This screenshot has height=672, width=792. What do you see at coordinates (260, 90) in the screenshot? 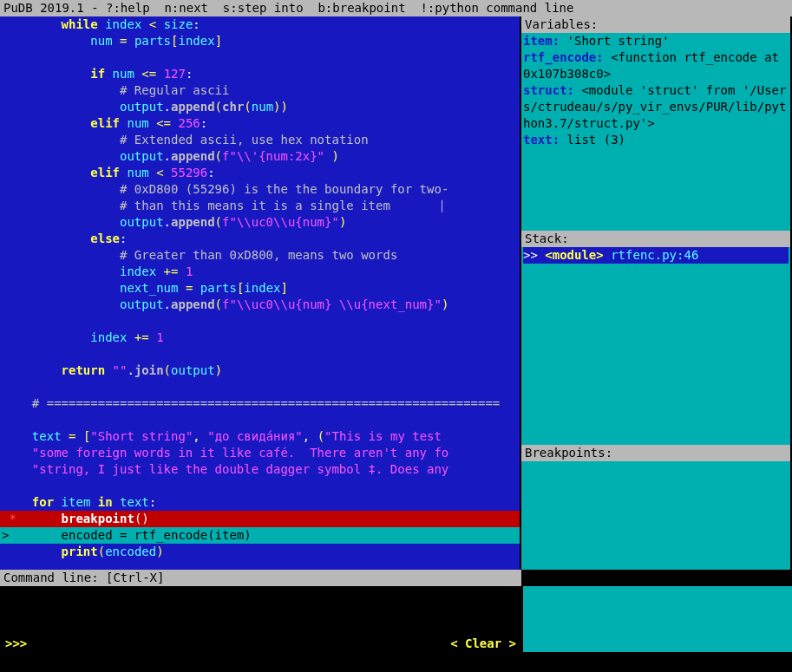
I see `code-line: # Regular ascii` at bounding box center [260, 90].